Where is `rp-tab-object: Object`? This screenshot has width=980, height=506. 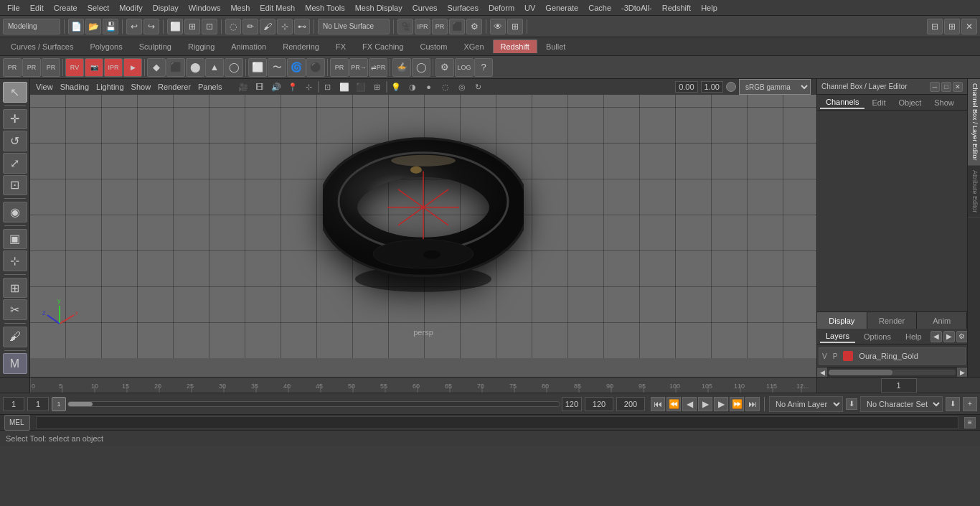 rp-tab-object: Object is located at coordinates (910, 103).